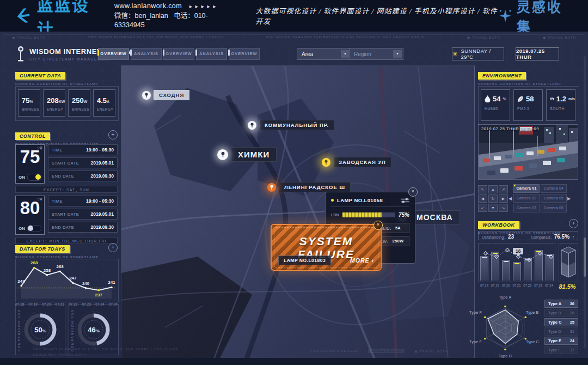  Describe the element at coordinates (309, 187) in the screenshot. I see `map-pin-leningradskoe: ЛЕНИНГРАДСКОЕ Ш` at that location.